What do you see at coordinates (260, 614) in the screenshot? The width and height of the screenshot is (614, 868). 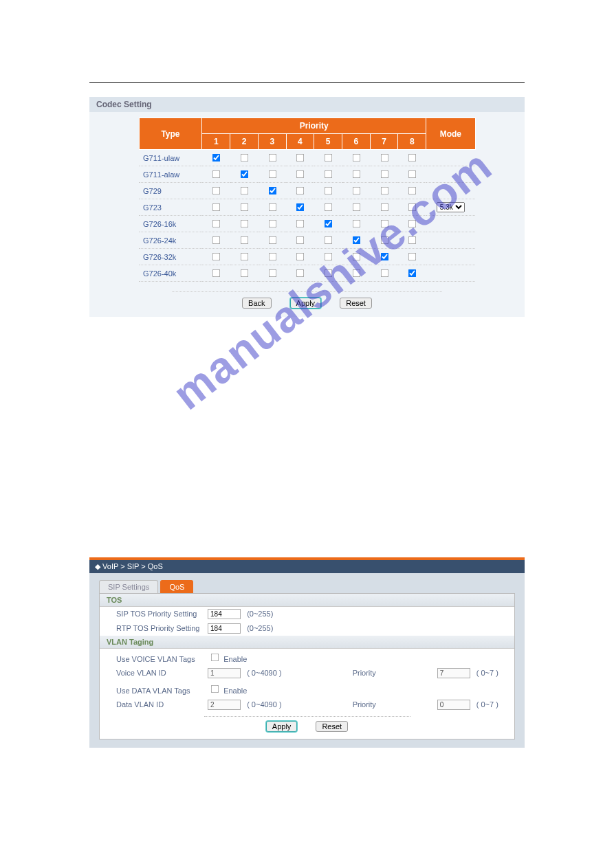 I see `sip-tos-range: (0~255)` at bounding box center [260, 614].